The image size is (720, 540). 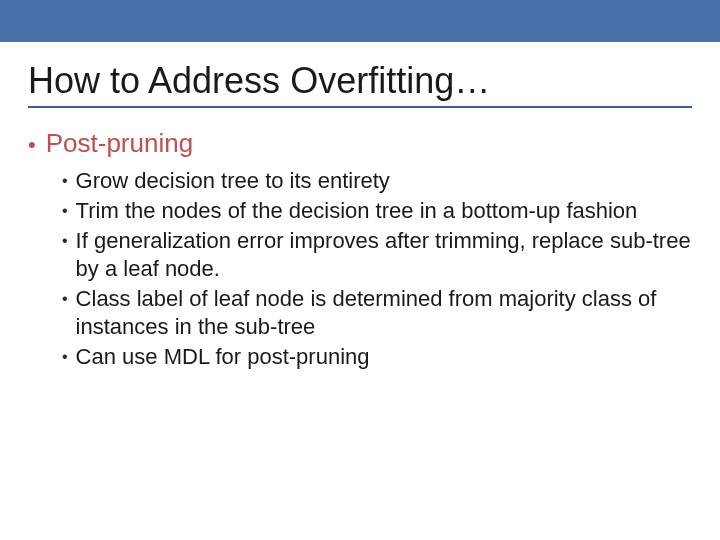 I want to click on list-item: • Can use MDL for post-pruning, so click(x=377, y=357).